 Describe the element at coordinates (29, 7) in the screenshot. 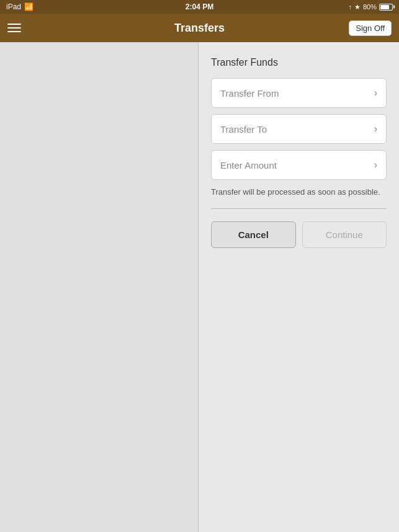

I see `wifi-icon: 📶` at that location.